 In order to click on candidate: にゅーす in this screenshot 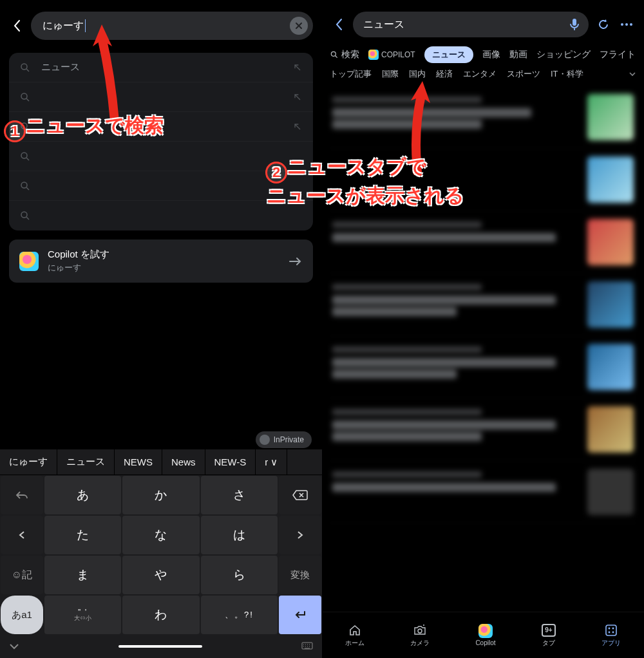, I will do `click(28, 462)`.